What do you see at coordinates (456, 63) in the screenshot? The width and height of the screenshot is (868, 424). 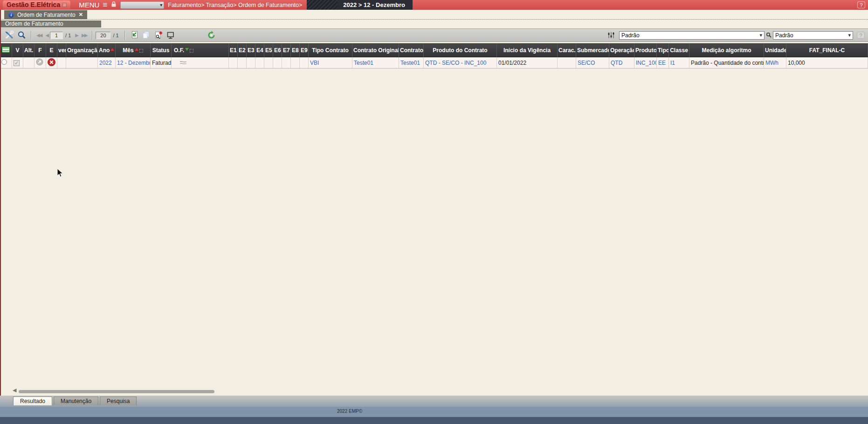 I see `produto-do-contrato-link: QTD - SE/CO - INC_100` at bounding box center [456, 63].